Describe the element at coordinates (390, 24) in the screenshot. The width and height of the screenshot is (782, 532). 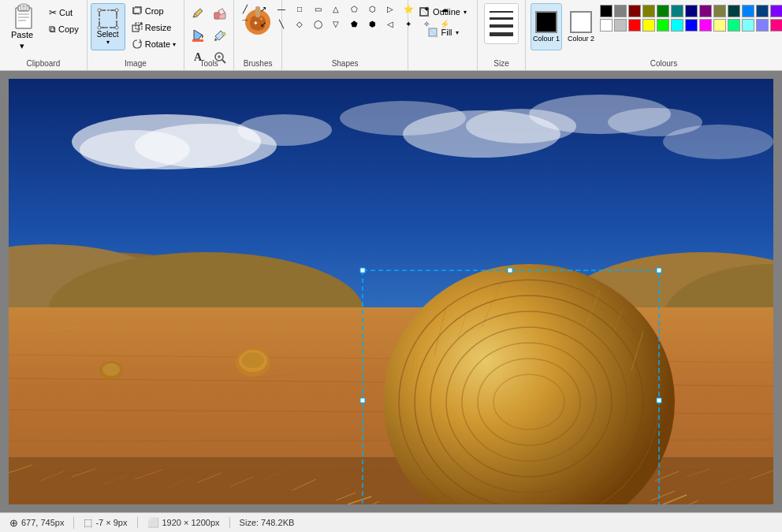
I see `shape-btn-20: ◁` at that location.